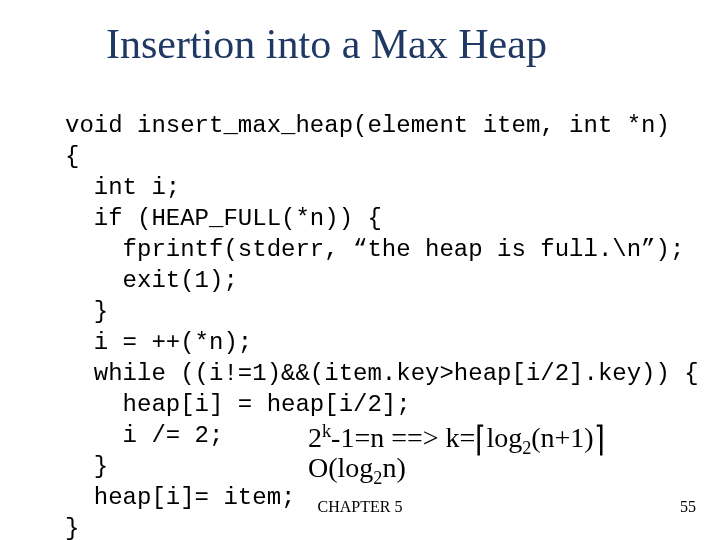 Image resolution: width=720 pixels, height=540 pixels. I want to click on code-line: int i;, so click(122, 188).